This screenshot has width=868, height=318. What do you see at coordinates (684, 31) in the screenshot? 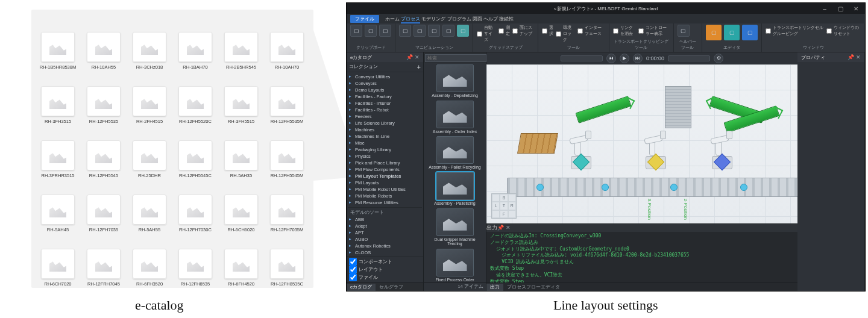
I see `signal-icon: ▢` at bounding box center [684, 31].